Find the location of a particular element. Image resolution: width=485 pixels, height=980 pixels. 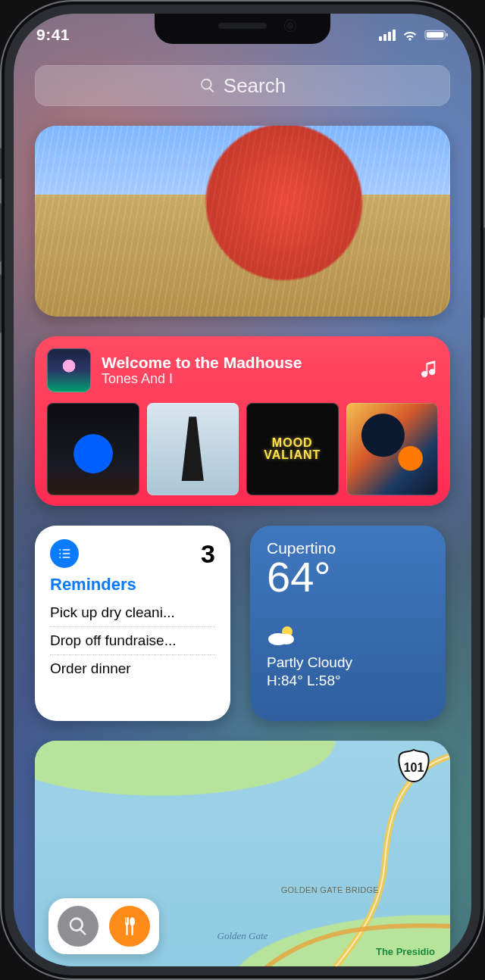

volume-up-button is located at coordinates (1, 233).